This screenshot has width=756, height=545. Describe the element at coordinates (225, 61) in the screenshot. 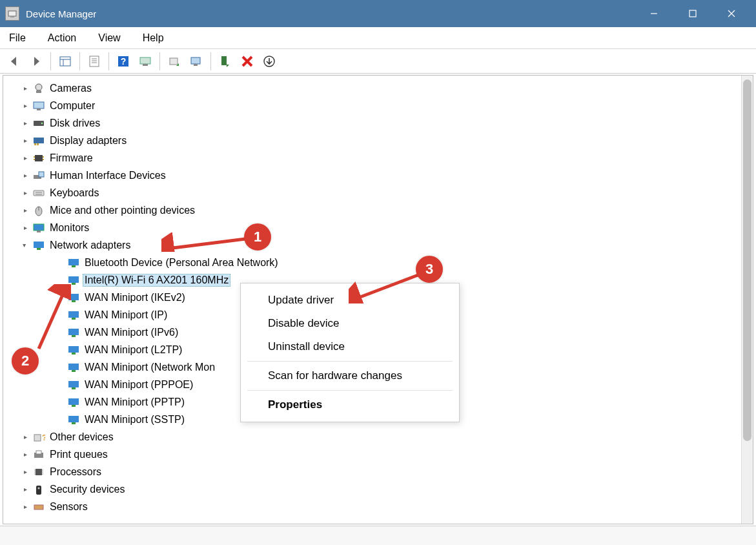

I see `enable-button` at that location.